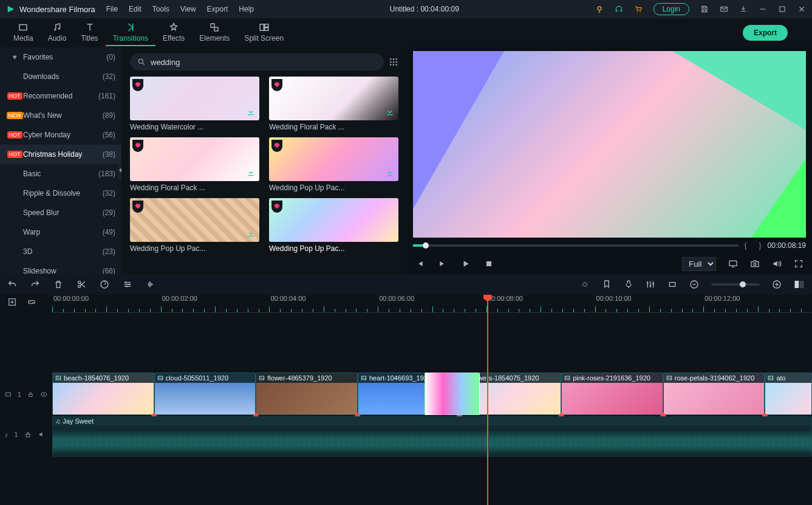  What do you see at coordinates (788, 394) in the screenshot?
I see `video-clip: ato` at bounding box center [788, 394].